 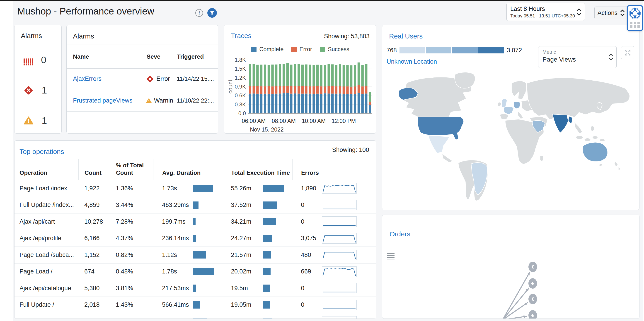 I want to click on col-header-triggered: Triggered, so click(x=196, y=56).